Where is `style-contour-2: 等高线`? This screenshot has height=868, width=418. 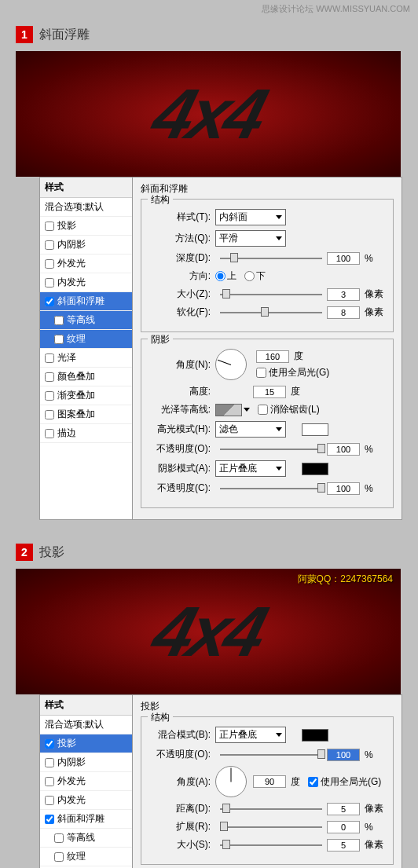 style-contour-2: 等高线 is located at coordinates (86, 838).